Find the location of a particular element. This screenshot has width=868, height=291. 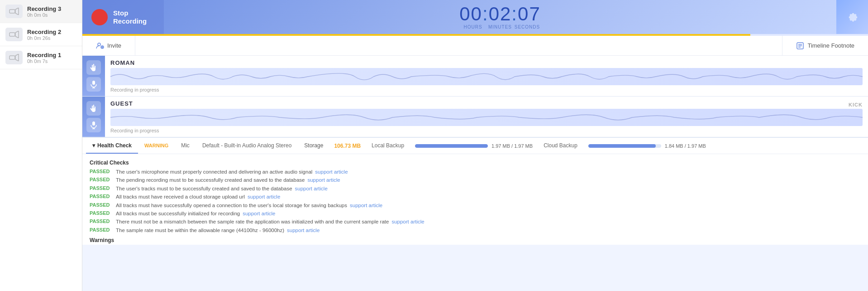

health-desc: The pending recording must to be success… is located at coordinates (210, 180).